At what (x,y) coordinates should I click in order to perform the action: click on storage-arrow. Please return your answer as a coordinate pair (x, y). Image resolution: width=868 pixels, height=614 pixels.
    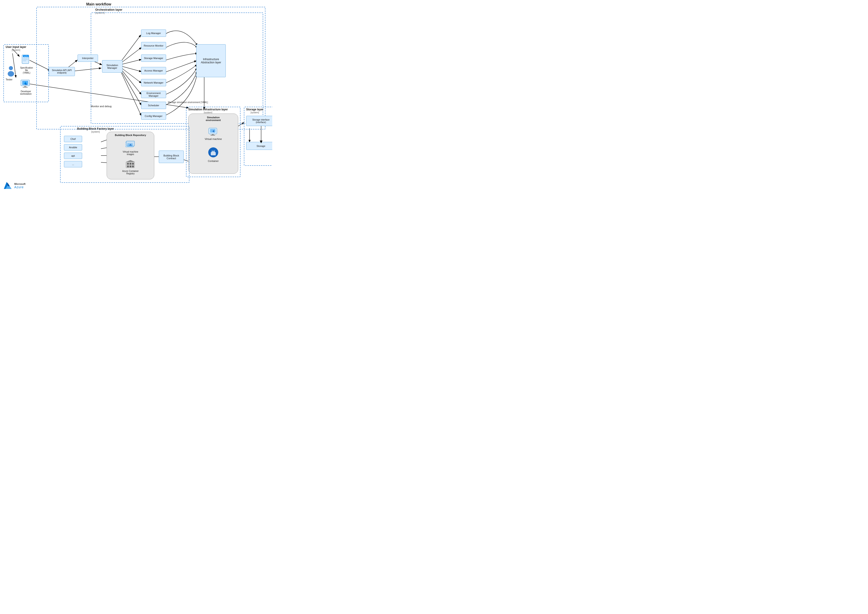
    Looking at the image, I should click on (261, 134).